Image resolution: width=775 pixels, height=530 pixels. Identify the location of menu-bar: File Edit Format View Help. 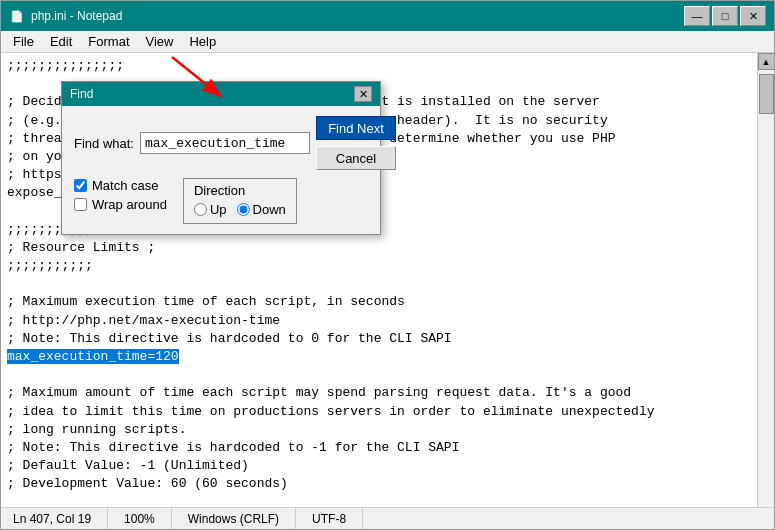
(388, 42).